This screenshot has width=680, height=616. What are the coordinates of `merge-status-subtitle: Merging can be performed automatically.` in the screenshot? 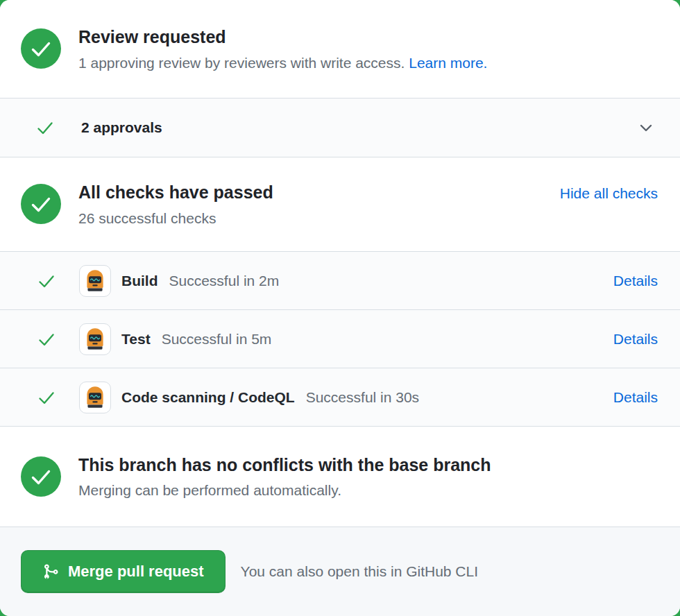 It's located at (284, 490).